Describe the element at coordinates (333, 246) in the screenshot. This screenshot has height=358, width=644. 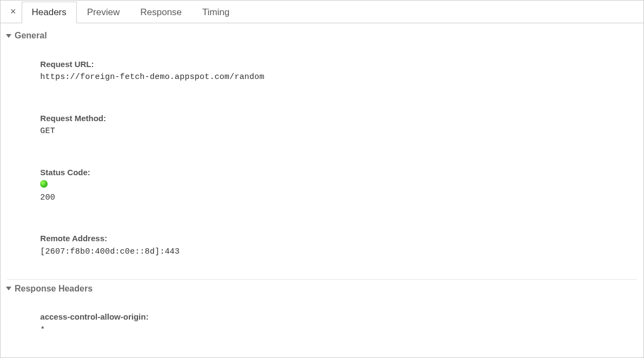
I see `row-remote-address: Remote Address: [2607:f8b0:400d:c0e::8d]…` at that location.